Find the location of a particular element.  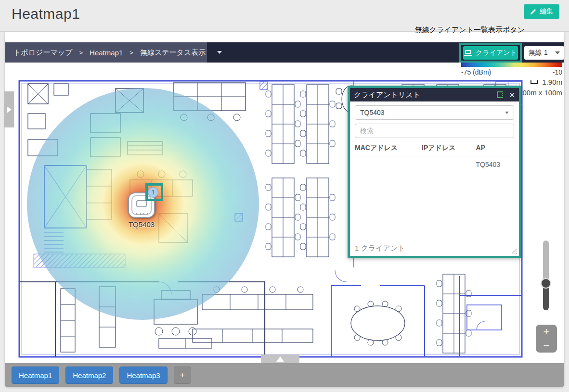

tab-heatmap2: Heatmap2 is located at coordinates (90, 375).